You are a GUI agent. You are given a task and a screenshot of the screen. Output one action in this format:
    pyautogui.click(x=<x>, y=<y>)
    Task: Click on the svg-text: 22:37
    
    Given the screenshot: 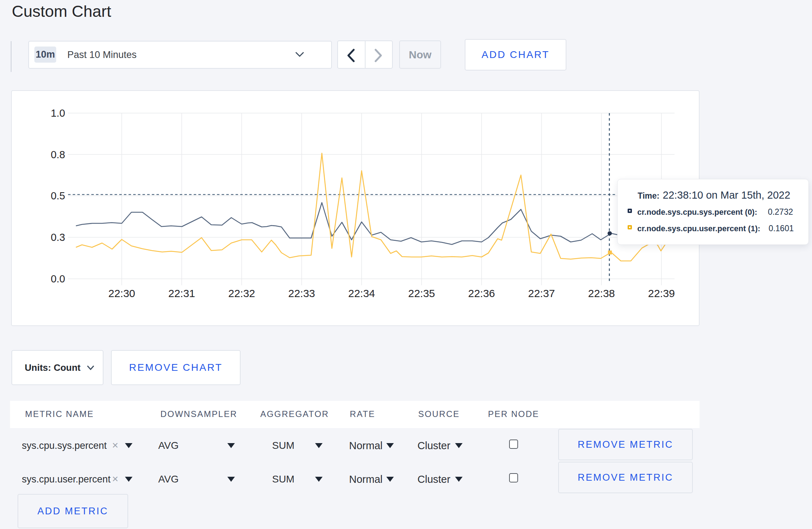 What is the action you would take?
    pyautogui.click(x=541, y=293)
    